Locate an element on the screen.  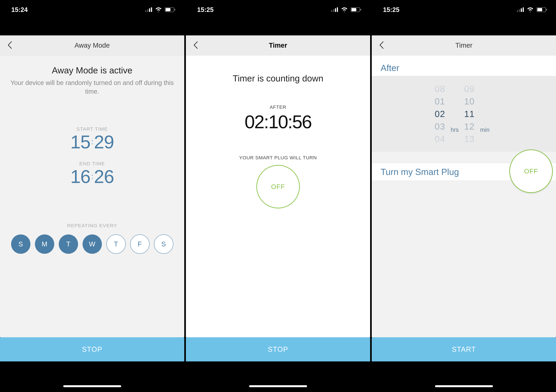
day-toggle-3: W is located at coordinates (92, 244).